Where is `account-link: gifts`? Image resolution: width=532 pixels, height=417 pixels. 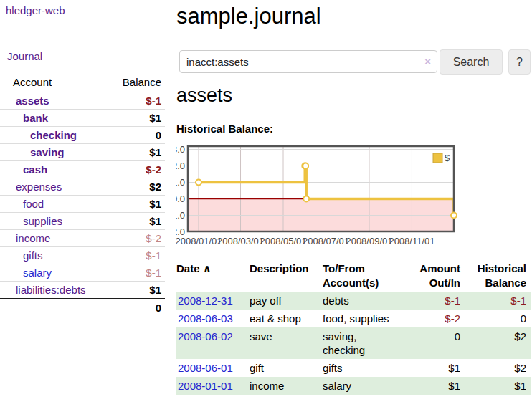 account-link: gifts is located at coordinates (22, 255).